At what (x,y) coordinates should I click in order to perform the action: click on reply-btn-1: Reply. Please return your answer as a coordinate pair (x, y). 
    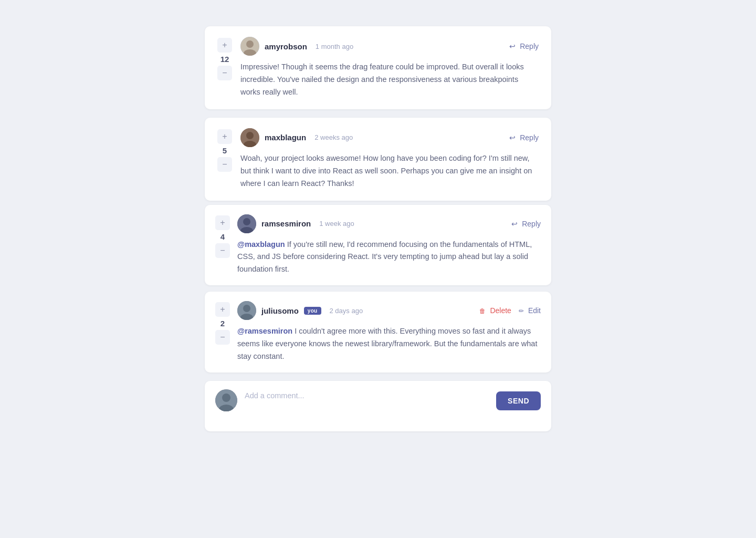
    Looking at the image, I should click on (524, 46).